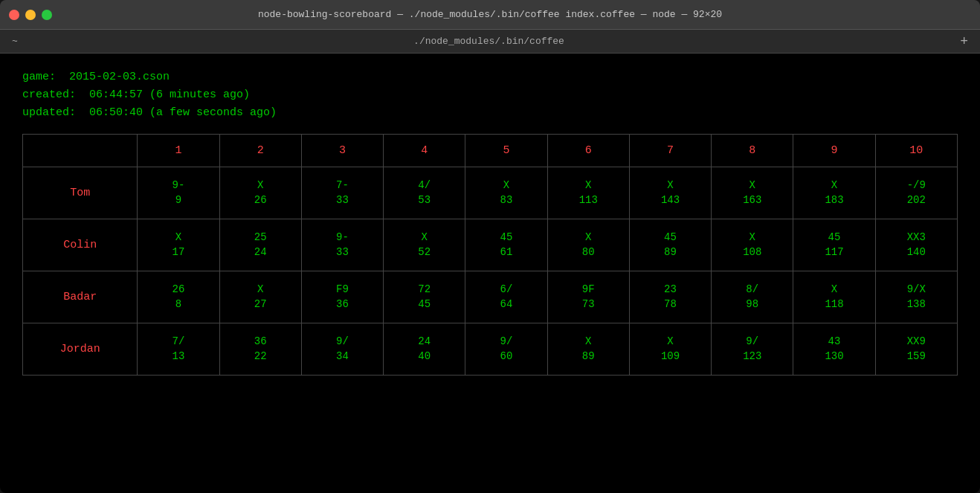 This screenshot has width=980, height=493. Describe the element at coordinates (752, 349) in the screenshot. I see `score-cell-jordan-frame-8: 9/123` at that location.